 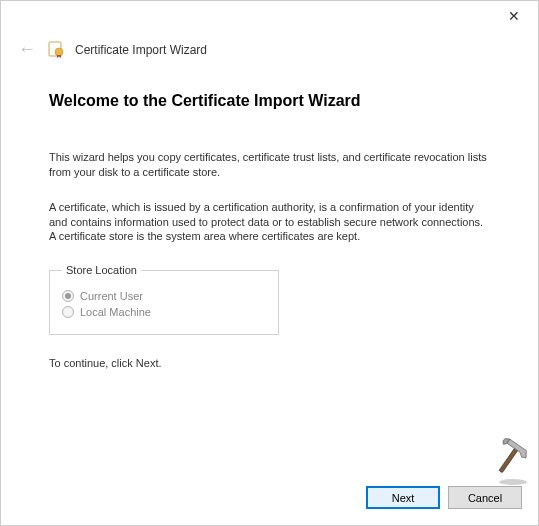 I want to click on intro-paragraph: This wizard helps you copy certificates,…, so click(x=270, y=165).